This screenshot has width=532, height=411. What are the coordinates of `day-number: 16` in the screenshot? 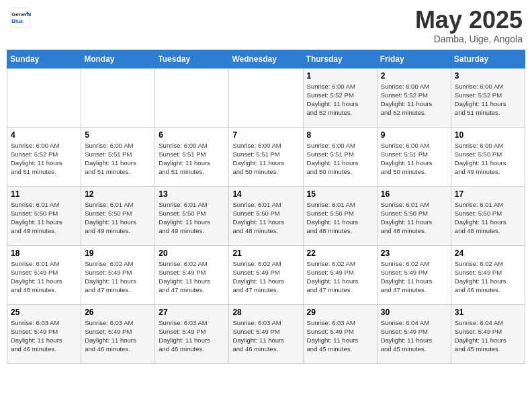 It's located at (414, 194).